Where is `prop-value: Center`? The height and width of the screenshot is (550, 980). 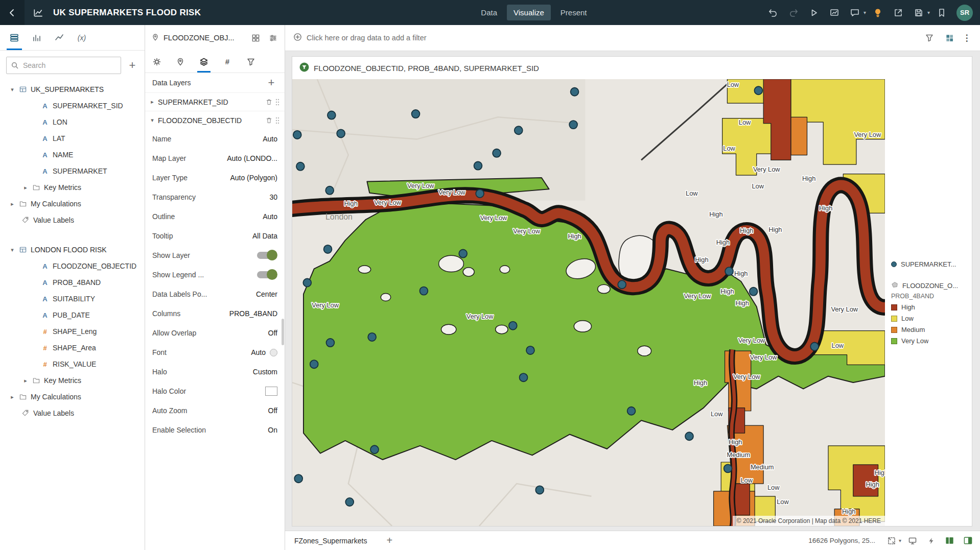 prop-value: Center is located at coordinates (267, 294).